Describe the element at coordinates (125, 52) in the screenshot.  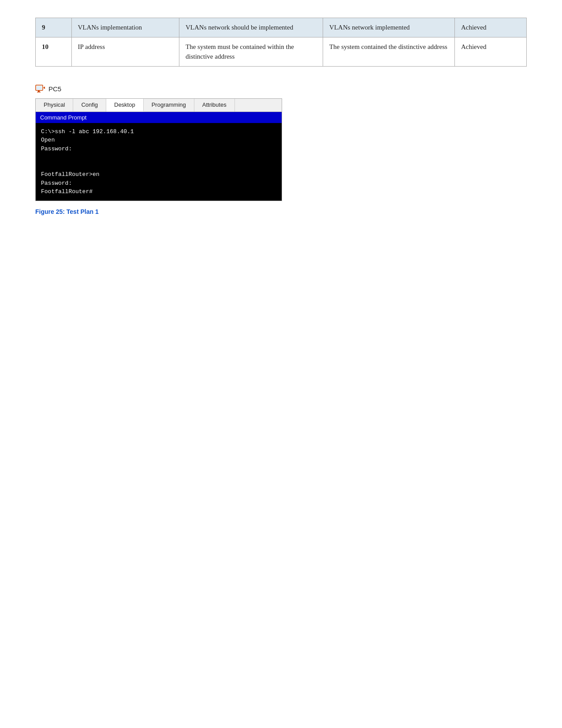
I see `table-cell-1: IP address` at that location.